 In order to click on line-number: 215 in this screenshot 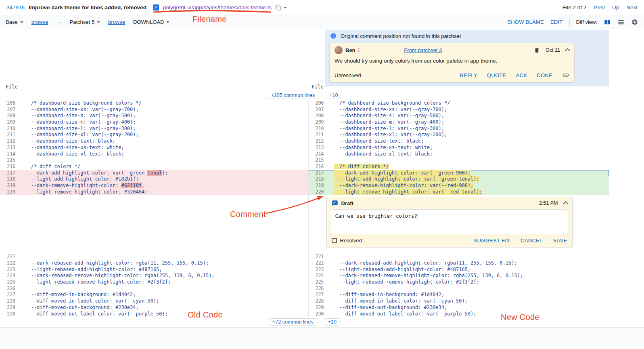, I will do `click(10, 160)`.